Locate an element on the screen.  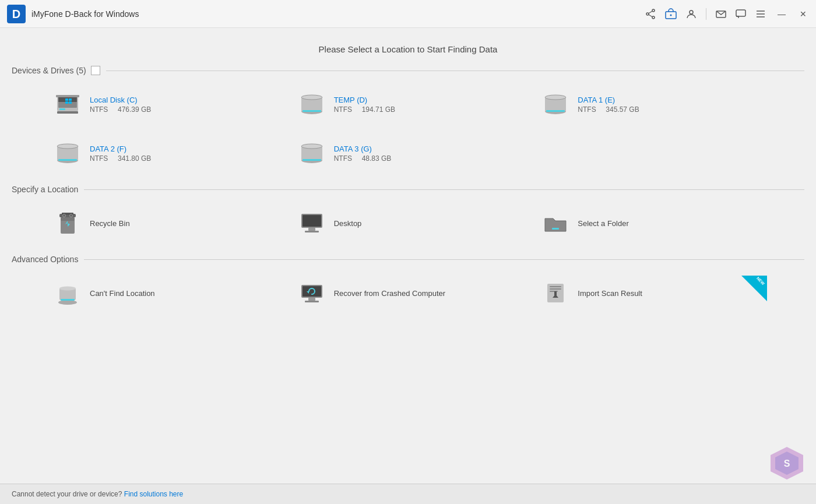
cant-find-location-icon is located at coordinates (68, 293).